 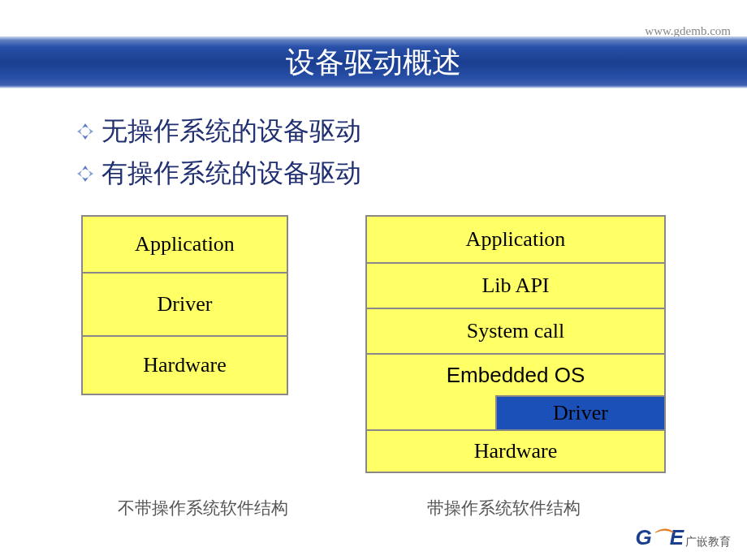 I want to click on slide-title: 设备驱动概述, so click(x=374, y=63).